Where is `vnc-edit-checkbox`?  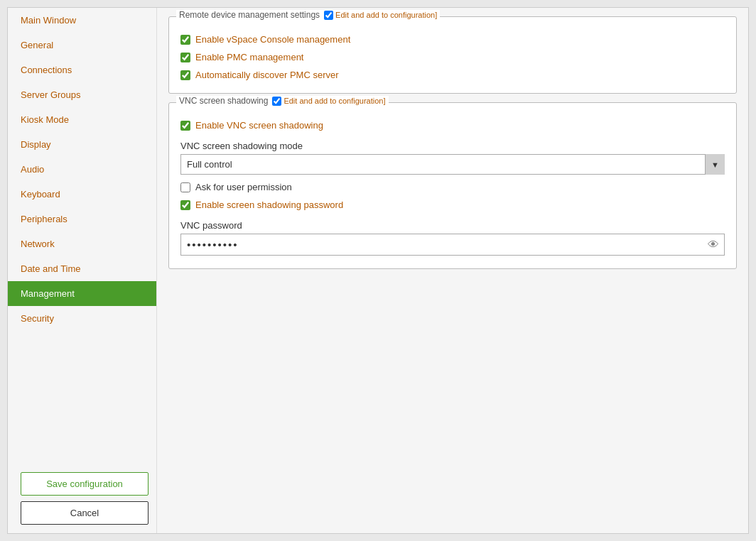
vnc-edit-checkbox is located at coordinates (277, 101).